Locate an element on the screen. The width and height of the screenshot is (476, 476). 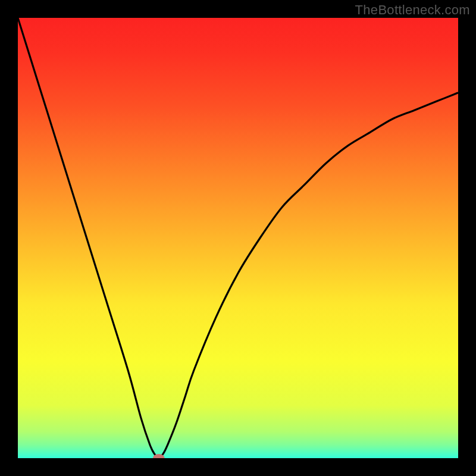
watermark-text: TheBottleneck.com is located at coordinates (413, 10).